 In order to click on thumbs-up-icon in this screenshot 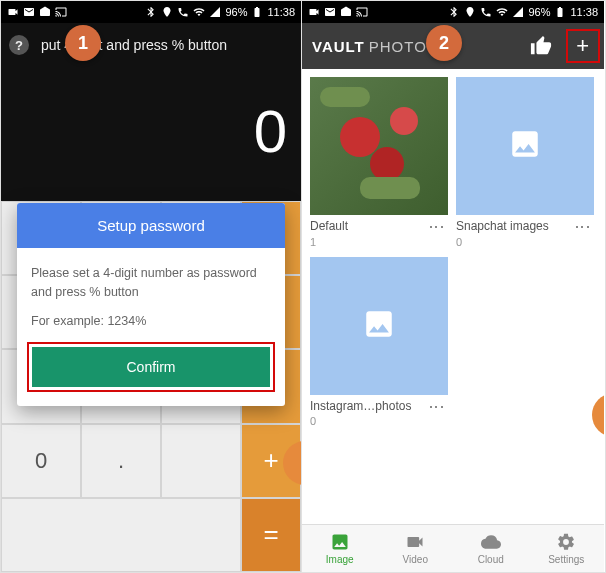, I will do `click(541, 46)`.